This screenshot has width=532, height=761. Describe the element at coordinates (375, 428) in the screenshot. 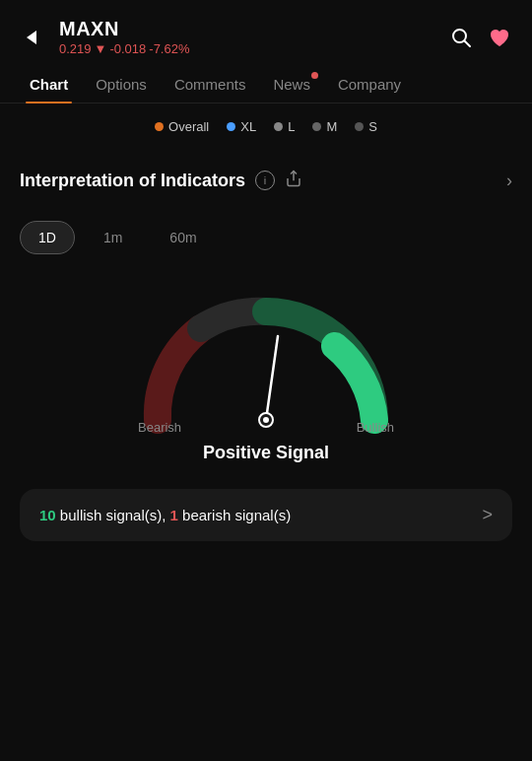

I see `bullish-label: Bullish` at that location.